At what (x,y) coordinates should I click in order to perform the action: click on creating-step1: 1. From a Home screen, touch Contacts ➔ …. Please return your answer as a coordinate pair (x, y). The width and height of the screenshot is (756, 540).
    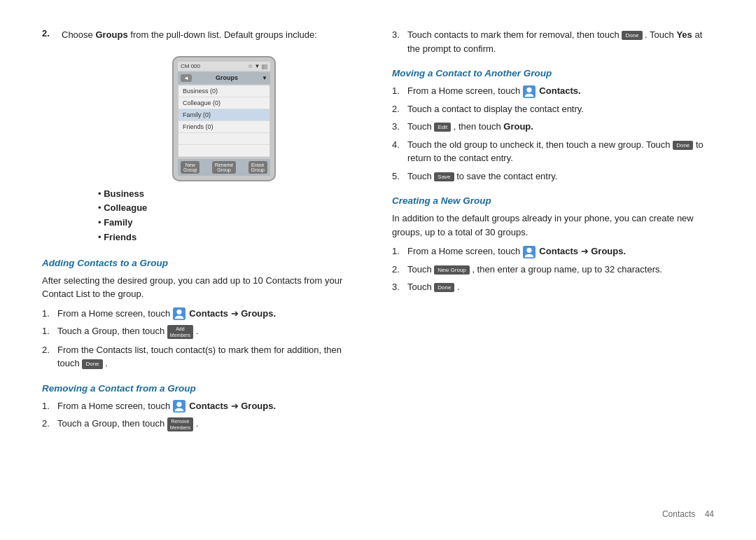
    Looking at the image, I should click on (553, 251).